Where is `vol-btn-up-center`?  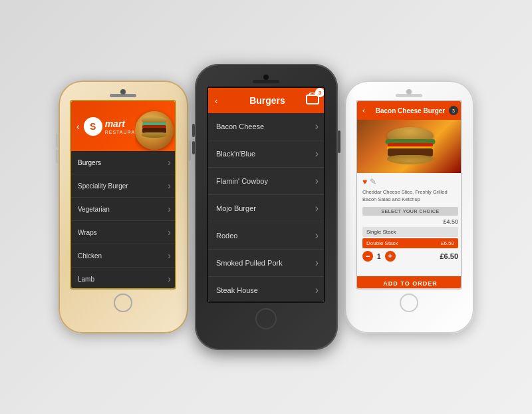
vol-btn-up-center is located at coordinates (194, 130).